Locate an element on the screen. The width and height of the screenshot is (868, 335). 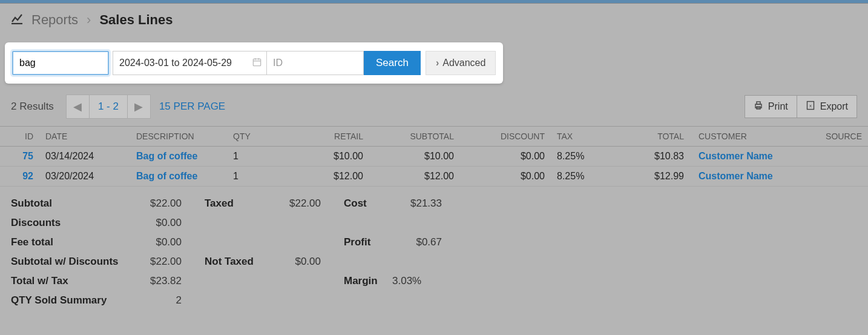
table-row: 75 03/14/2024 Bag of coffee 1 $10.00 $10… is located at coordinates (434, 156).